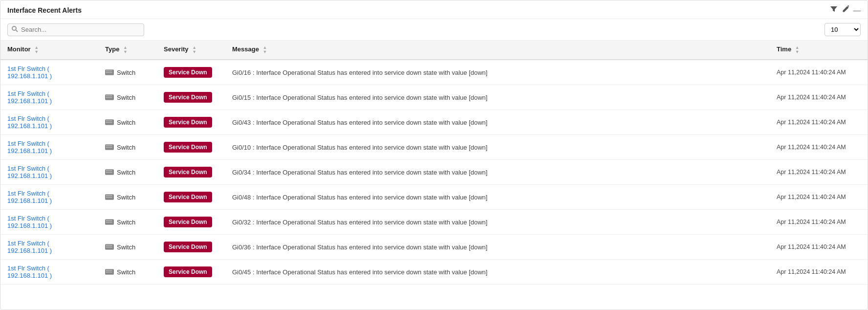 Image resolution: width=868 pixels, height=310 pixels. I want to click on col-header-severity: Severity ▲▼, so click(191, 50).